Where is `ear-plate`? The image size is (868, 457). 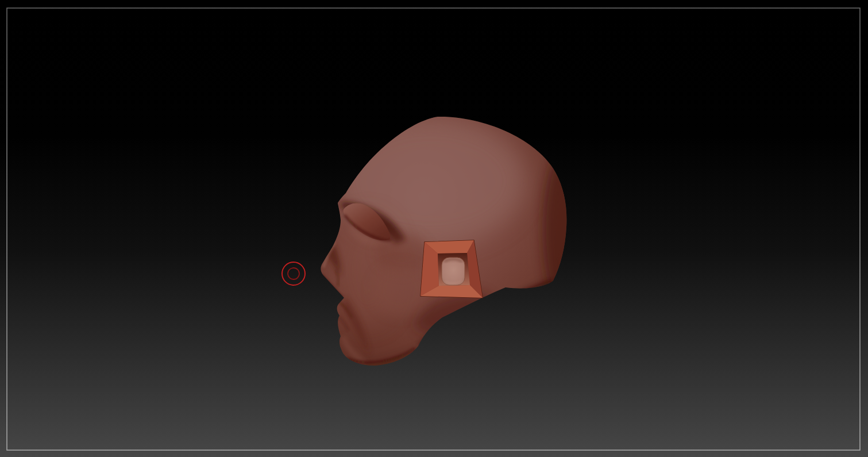
ear-plate is located at coordinates (452, 269).